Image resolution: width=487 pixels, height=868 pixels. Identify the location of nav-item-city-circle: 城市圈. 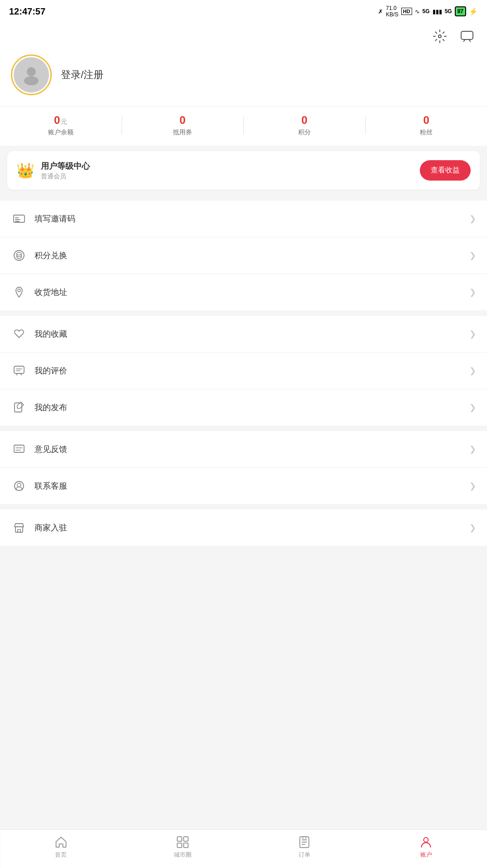
(182, 847).